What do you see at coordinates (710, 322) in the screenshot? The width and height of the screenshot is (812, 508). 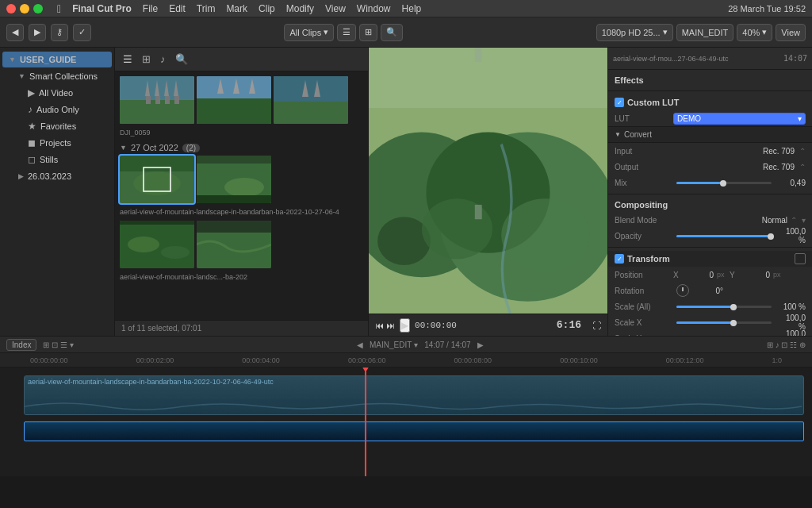 I see `scale-x-row: Scale X 100,0 %` at bounding box center [710, 322].